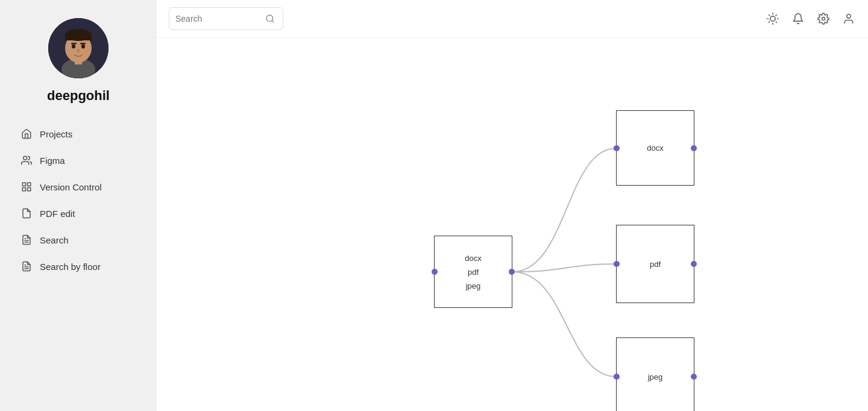  What do you see at coordinates (849, 19) in the screenshot?
I see `user-icon` at bounding box center [849, 19].